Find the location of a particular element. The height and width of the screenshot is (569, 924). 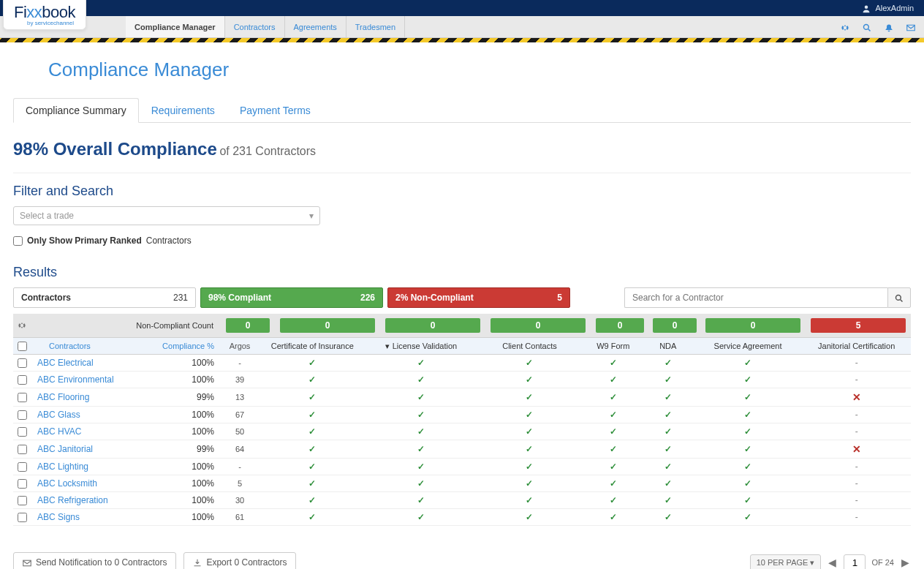

count-argos: 0 is located at coordinates (248, 325).